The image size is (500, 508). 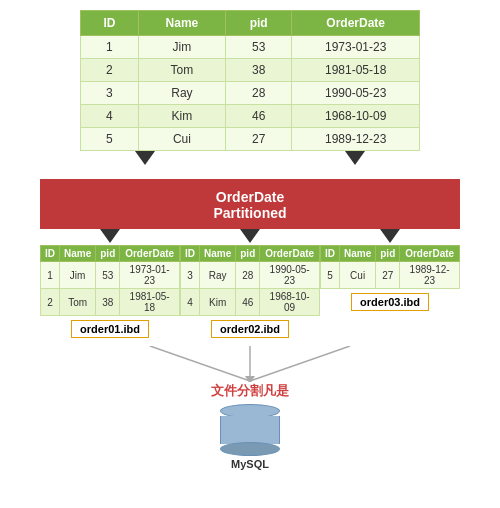 I want to click on small-table-cell: 53, so click(x=108, y=276).